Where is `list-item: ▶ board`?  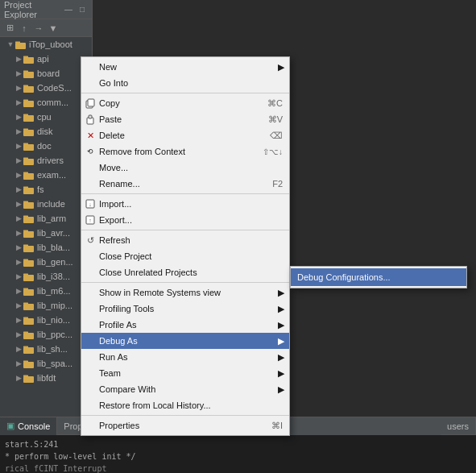 list-item: ▶ board is located at coordinates (46, 73).